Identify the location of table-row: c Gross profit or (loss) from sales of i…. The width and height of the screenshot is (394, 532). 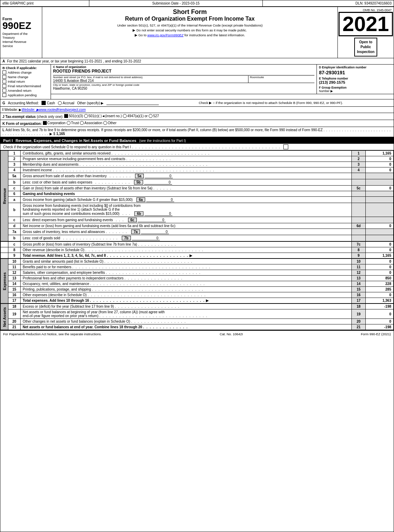
(197, 245).